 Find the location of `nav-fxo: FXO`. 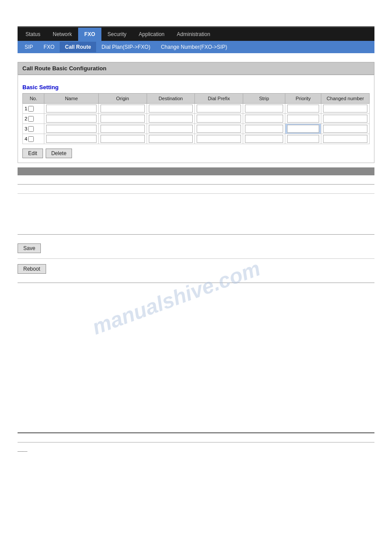

nav-fxo: FXO is located at coordinates (90, 34).